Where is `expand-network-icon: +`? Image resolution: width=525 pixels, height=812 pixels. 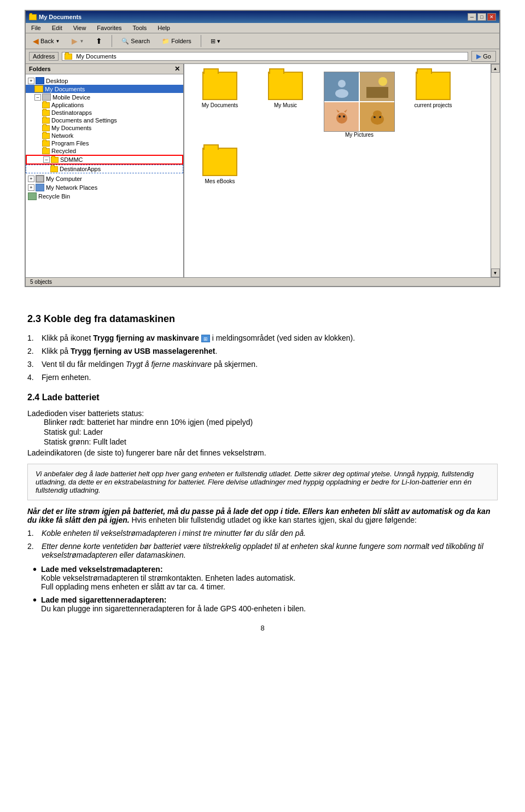
expand-network-icon: + is located at coordinates (31, 188).